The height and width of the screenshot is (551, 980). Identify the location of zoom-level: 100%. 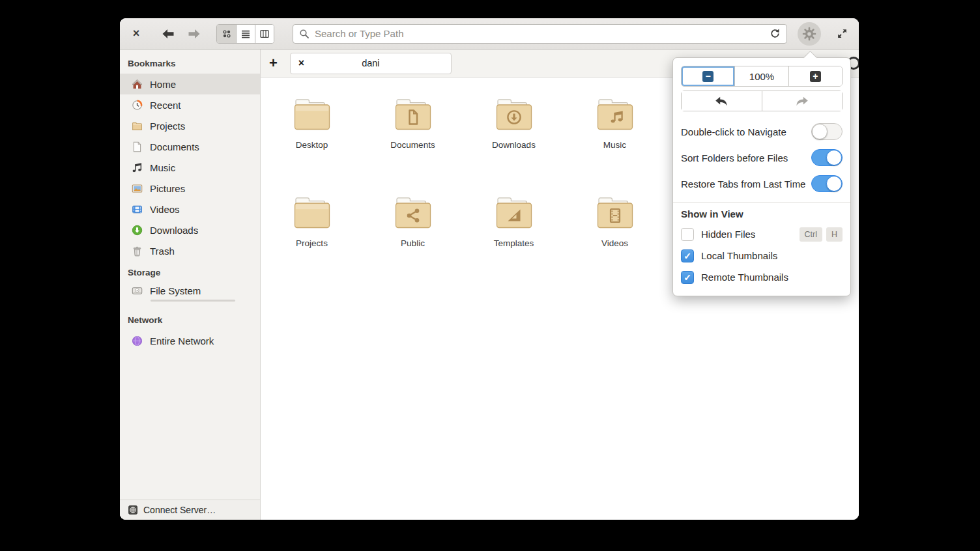
(761, 76).